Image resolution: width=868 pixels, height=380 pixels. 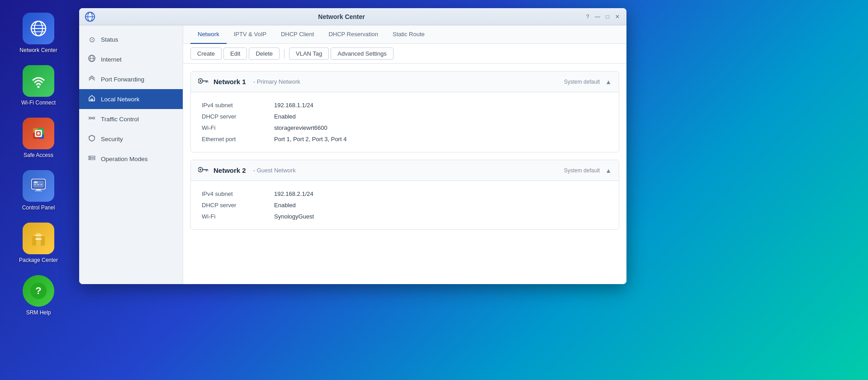 I want to click on toolbar-separator, so click(x=284, y=54).